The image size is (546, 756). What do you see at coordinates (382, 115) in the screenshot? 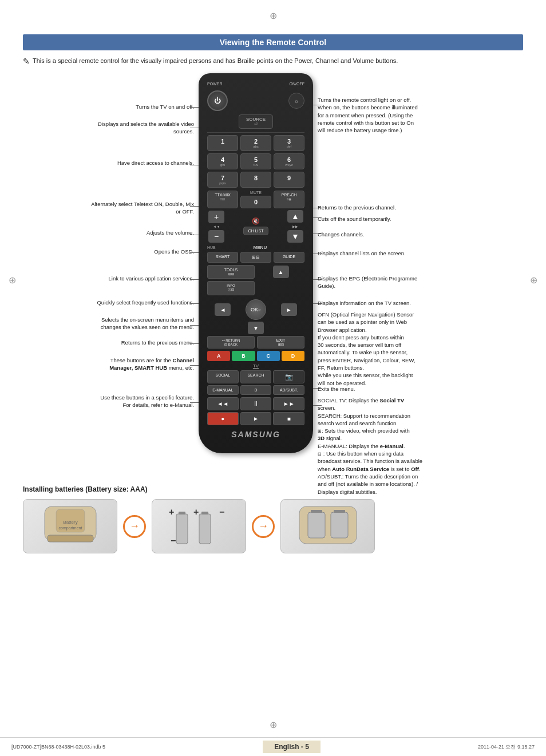
I see `ann-onoff: Turns the remote control light on or off…` at bounding box center [382, 115].